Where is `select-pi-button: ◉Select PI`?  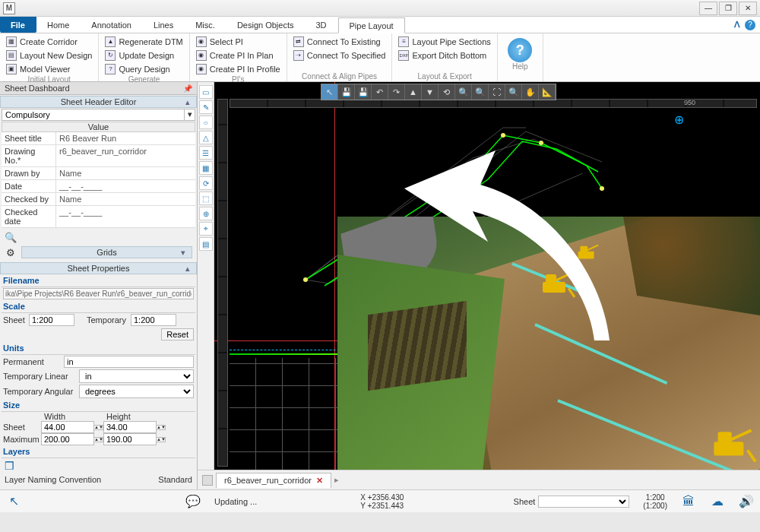
select-pi-button: ◉Select PI is located at coordinates (239, 41).